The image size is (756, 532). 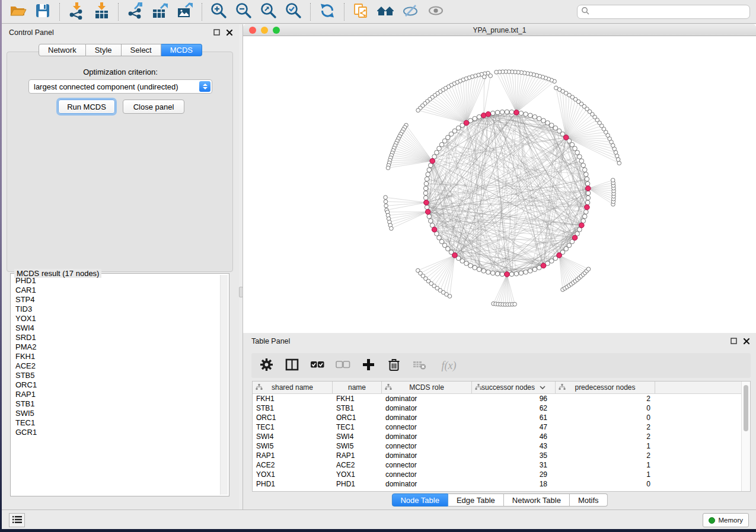 I want to click on column-header-MCDS-role: MCDS role, so click(x=427, y=387).